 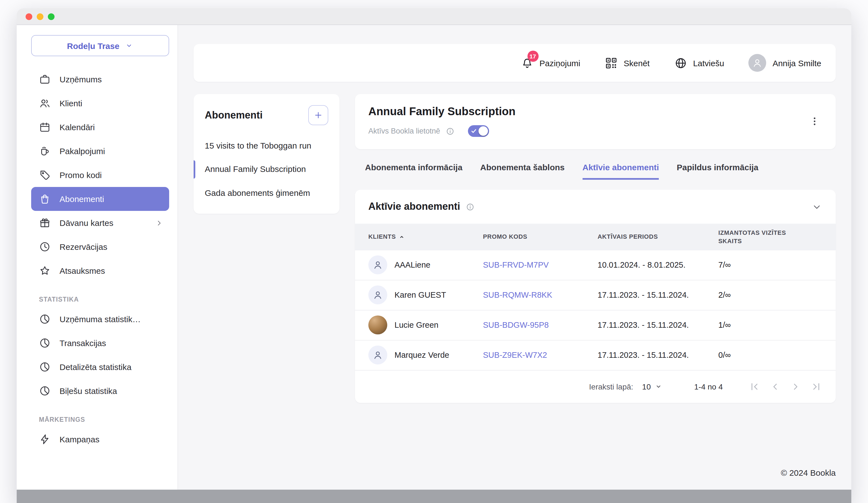 I want to click on subscription-list-item-active: Annual Family Subscription, so click(x=267, y=170).